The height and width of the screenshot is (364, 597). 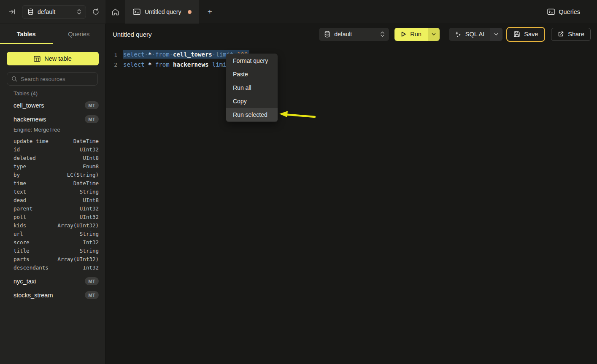 I want to click on menu-item-paste: Paste, so click(x=252, y=74).